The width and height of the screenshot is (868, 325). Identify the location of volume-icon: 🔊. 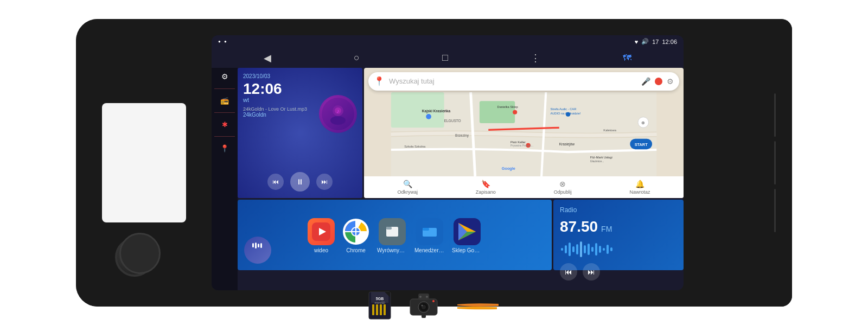
(645, 41).